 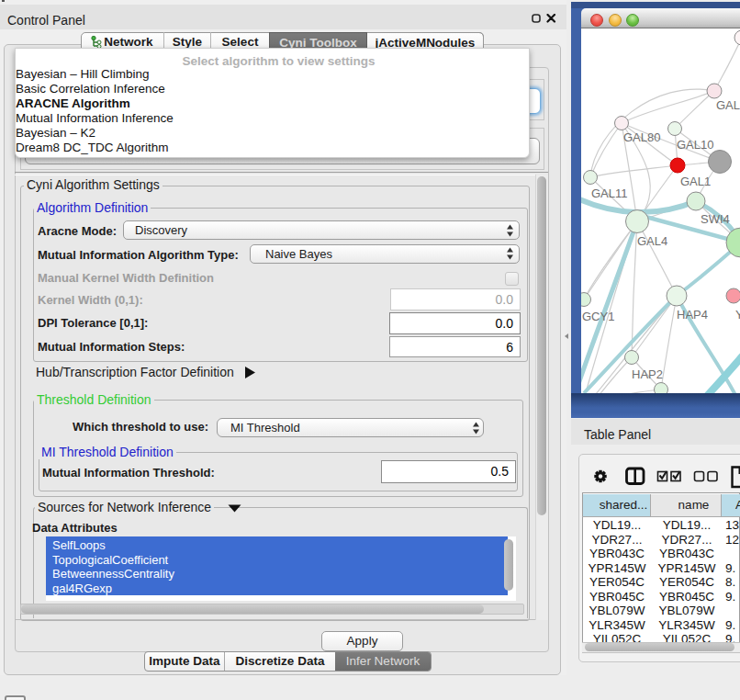 I want to click on svg-text: GAL80, so click(x=642, y=138).